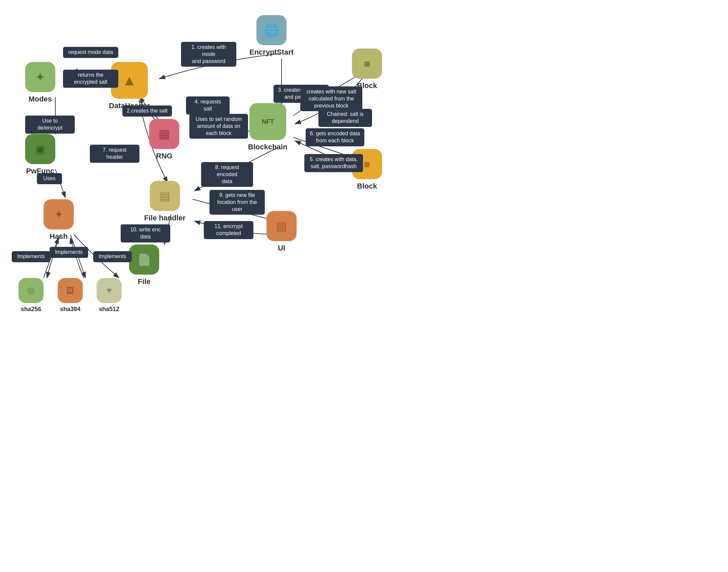 Image resolution: width=728 pixels, height=572 pixels. What do you see at coordinates (40, 99) in the screenshot?
I see `modes-label: Modes` at bounding box center [40, 99].